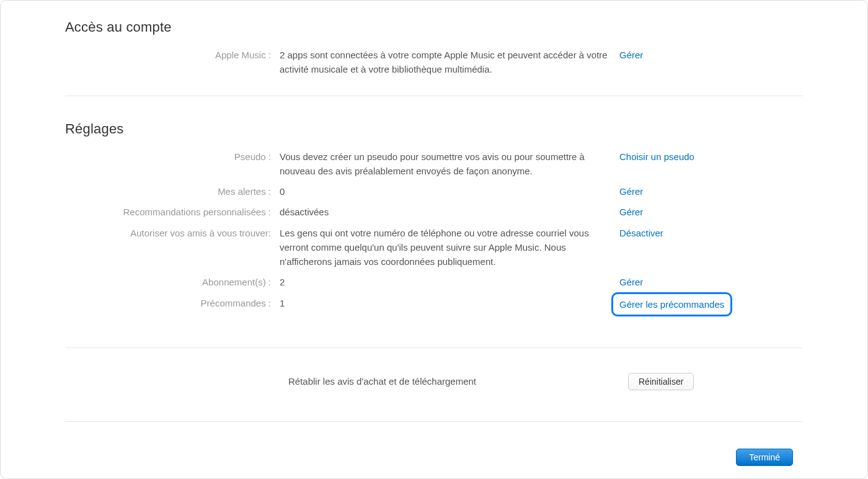  I want to click on footer: Terminé, so click(764, 457).